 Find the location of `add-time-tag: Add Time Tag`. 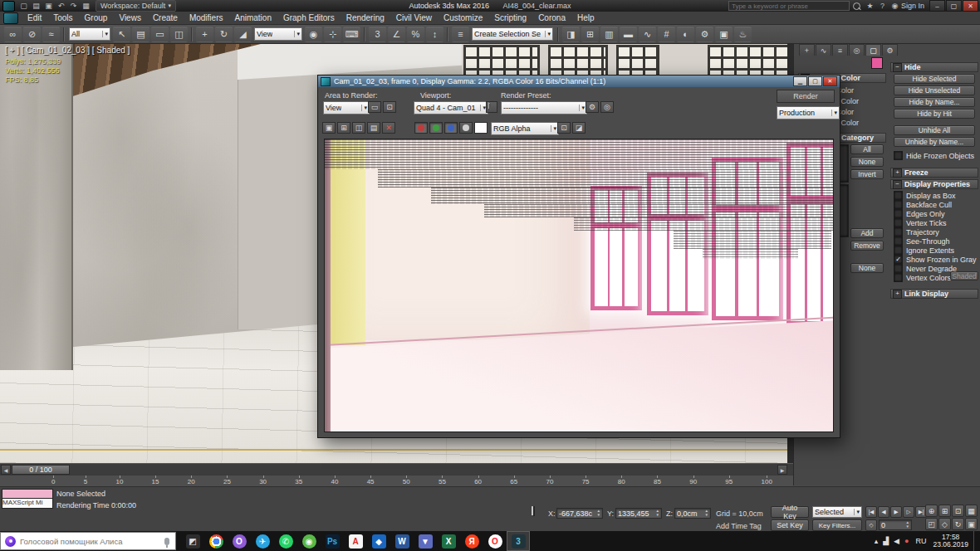

add-time-tag: Add Time Tag is located at coordinates (739, 526).